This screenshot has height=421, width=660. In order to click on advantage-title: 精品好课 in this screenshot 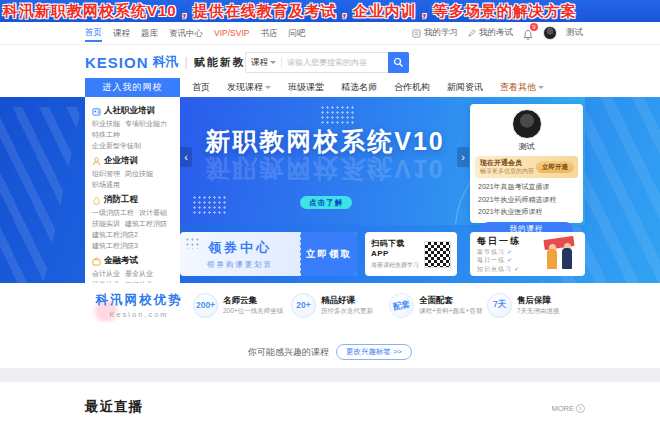, I will do `click(347, 300)`.